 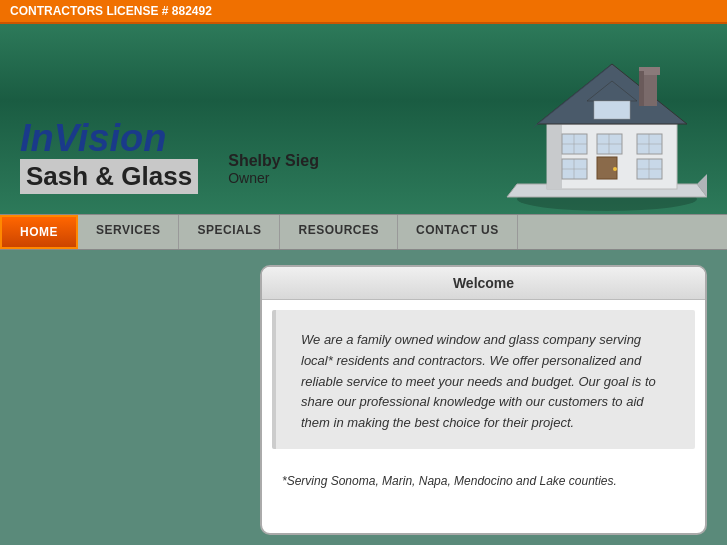 What do you see at coordinates (602, 122) in the screenshot?
I see `house-illustration` at bounding box center [602, 122].